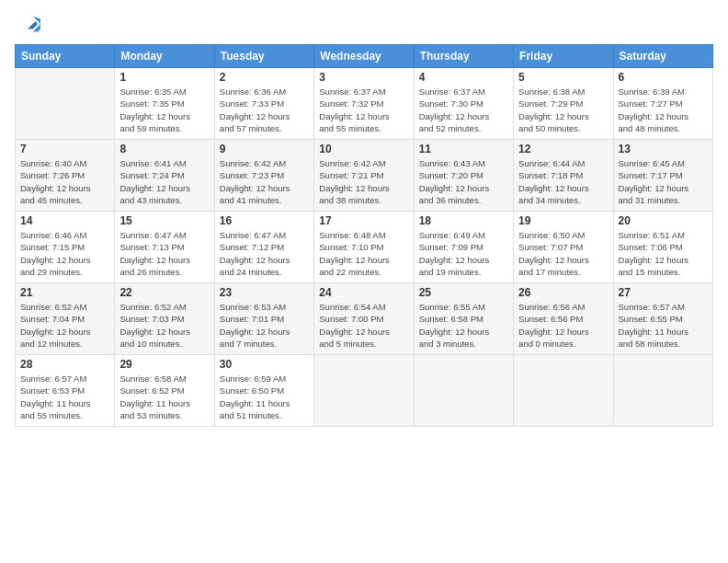  Describe the element at coordinates (164, 326) in the screenshot. I see `day-info: Sunrise: 6:52 AM Sunset: 7:03 PM Dayligh…` at that location.